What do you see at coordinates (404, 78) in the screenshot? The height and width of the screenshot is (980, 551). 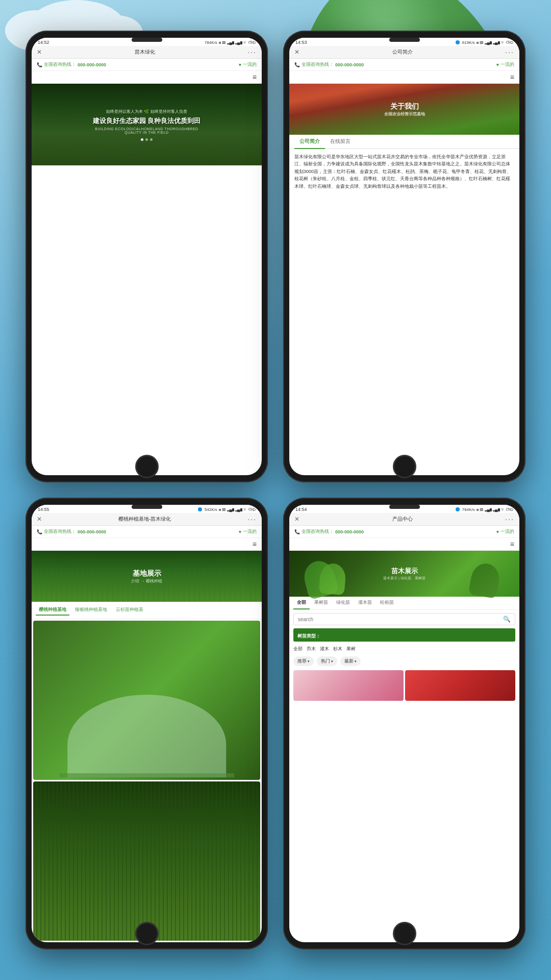 I see `phone-2-nav: ≡` at bounding box center [404, 78].